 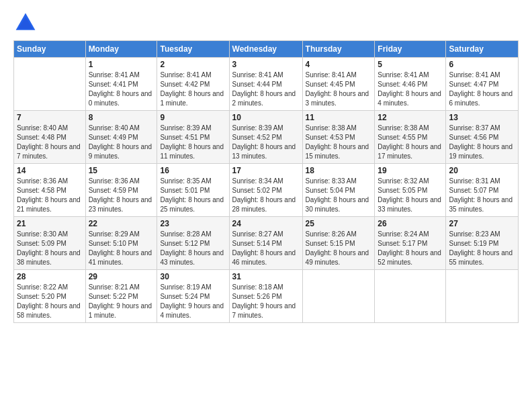 What do you see at coordinates (339, 85) in the screenshot?
I see `calendar-cell: 4Sunrise: 8:41 AMSunset: 4:45 PMDaylight…` at bounding box center [339, 85].